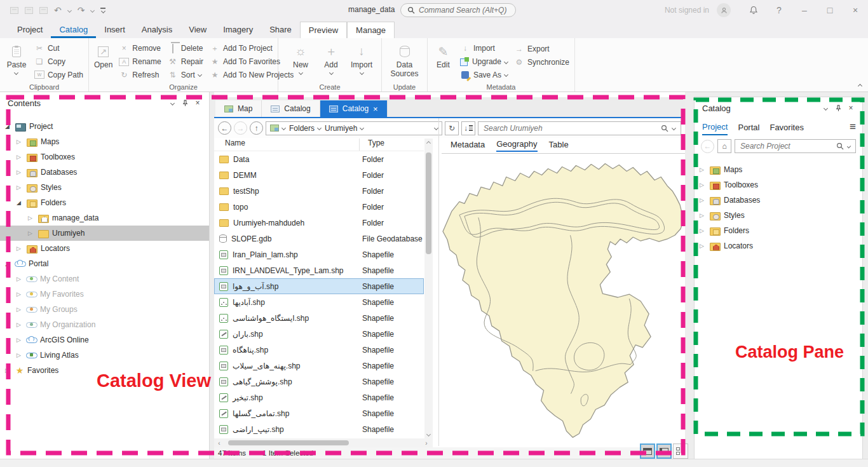 Image resolution: width=868 pixels, height=467 pixels. I want to click on edit-button: ✎ Edit, so click(444, 61).